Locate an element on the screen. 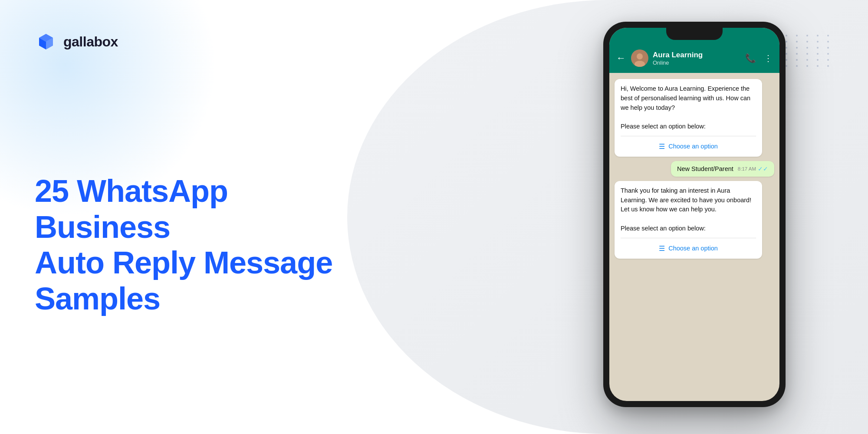 The height and width of the screenshot is (434, 868). choose-option-label-2: Choose an option is located at coordinates (693, 248).